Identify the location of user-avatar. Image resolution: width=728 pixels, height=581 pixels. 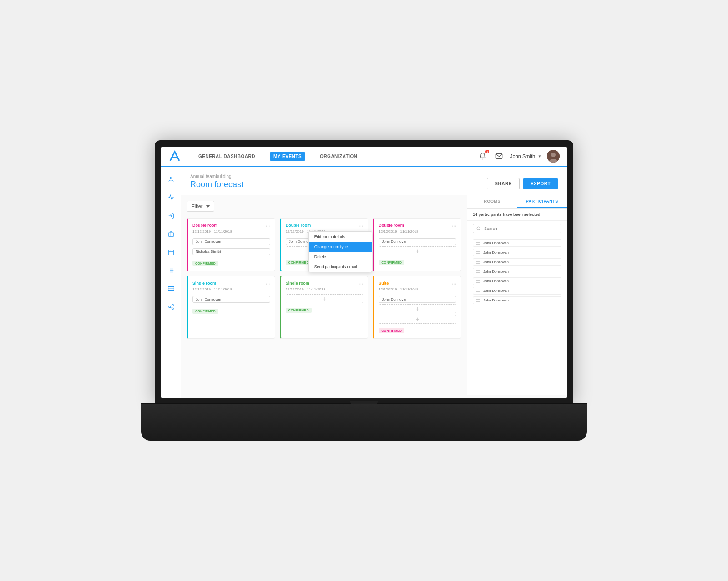
(553, 156).